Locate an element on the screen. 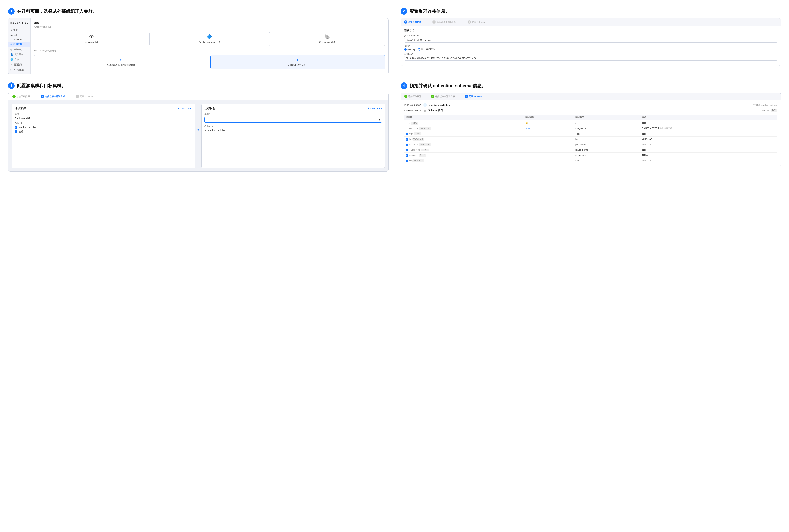 This screenshot has width=789, height=532. section-2: 2 配置集群连接信息。 1 连接至数据源 - - - - - 2 选择迁移来源和… is located at coordinates (591, 41).